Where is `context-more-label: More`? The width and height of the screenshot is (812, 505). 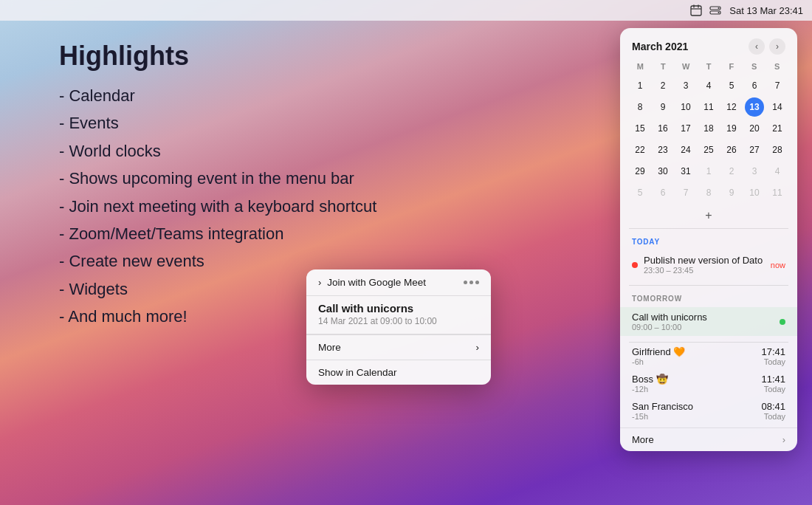
context-more-label: More is located at coordinates (329, 347).